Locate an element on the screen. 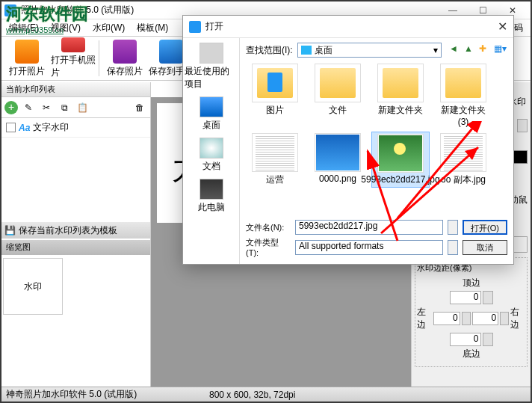 This screenshot has height=403, width=532. save-template-bar: 💾 保存当前水印列表为模板 is located at coordinates (76, 230).